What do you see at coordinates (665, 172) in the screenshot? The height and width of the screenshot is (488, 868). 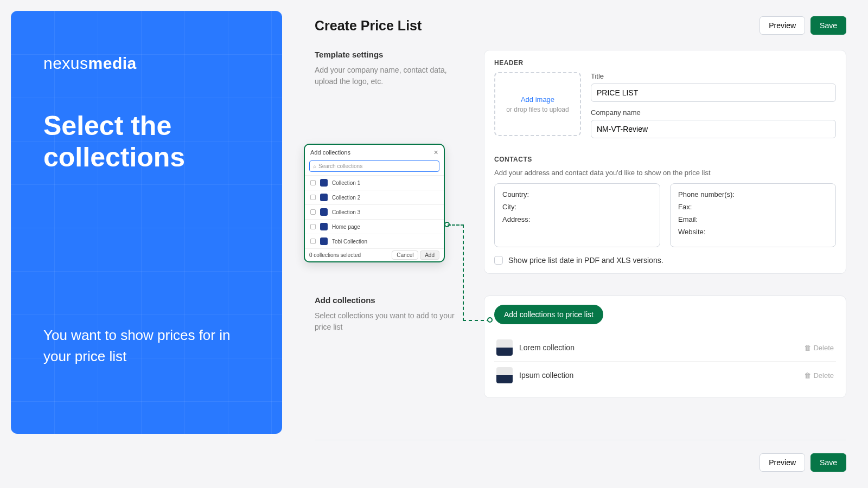 I see `contacts-desc: Add your address and contact data you'd …` at bounding box center [665, 172].